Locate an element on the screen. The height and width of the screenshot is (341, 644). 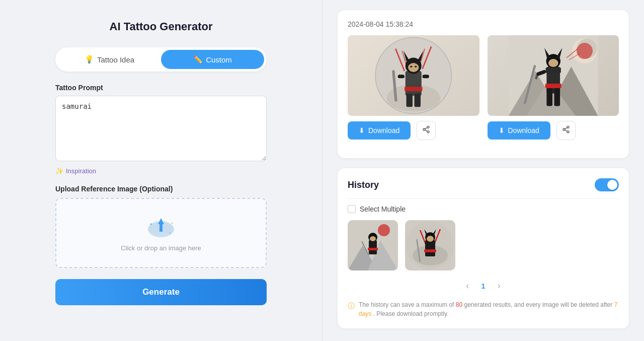
upload-label: Upload Reference Image (Optional) is located at coordinates (161, 189).